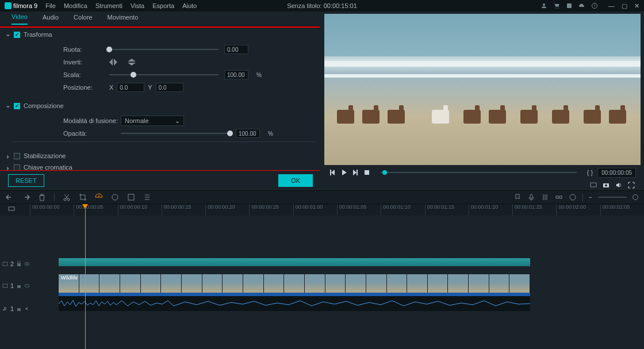 The image size is (644, 349). I want to click on mixer-icon, so click(545, 197).